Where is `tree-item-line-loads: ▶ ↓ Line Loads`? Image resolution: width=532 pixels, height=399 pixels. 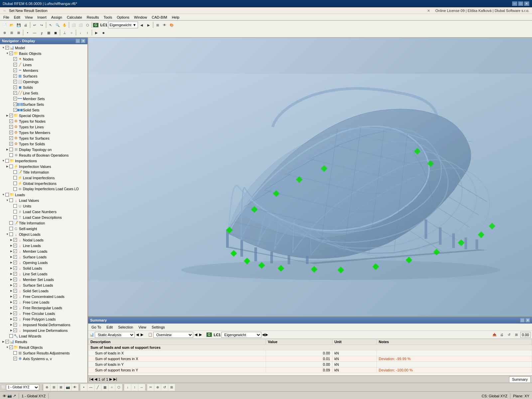 tree-item-line-loads: ▶ ↓ Line Loads is located at coordinates (44, 245).